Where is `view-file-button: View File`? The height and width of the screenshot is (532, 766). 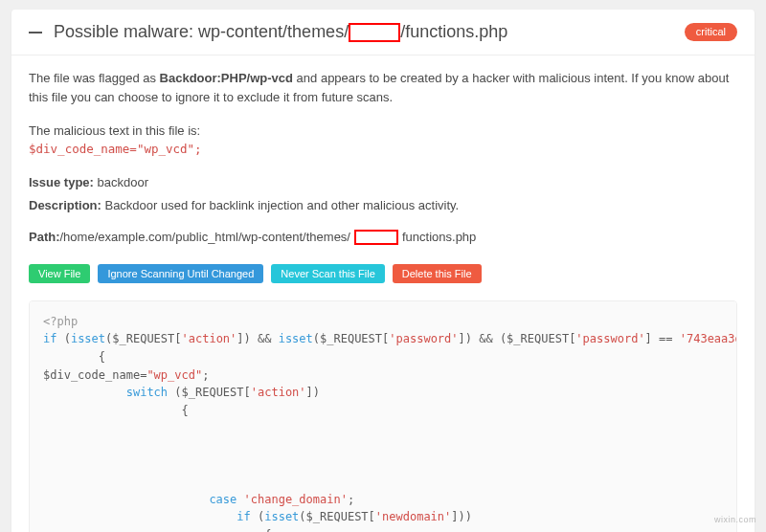 view-file-button: View File is located at coordinates (59, 274).